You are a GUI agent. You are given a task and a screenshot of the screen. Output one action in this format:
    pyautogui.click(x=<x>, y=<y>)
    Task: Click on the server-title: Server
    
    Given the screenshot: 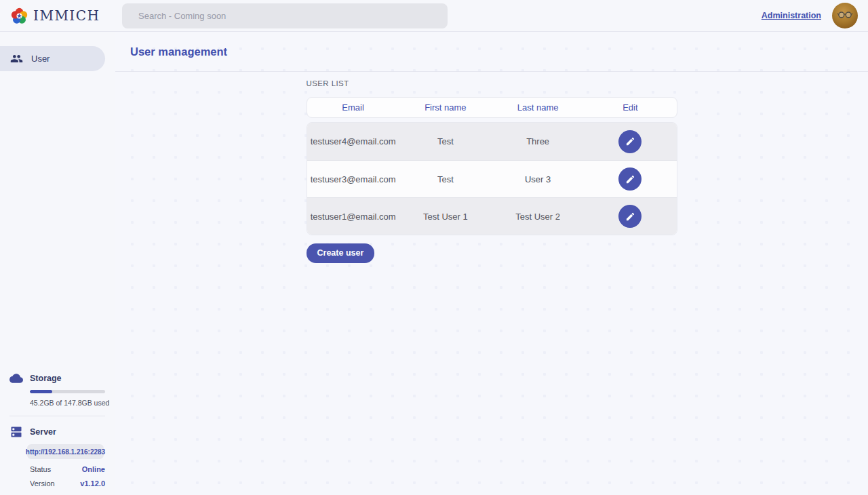 What is the action you would take?
    pyautogui.click(x=43, y=432)
    